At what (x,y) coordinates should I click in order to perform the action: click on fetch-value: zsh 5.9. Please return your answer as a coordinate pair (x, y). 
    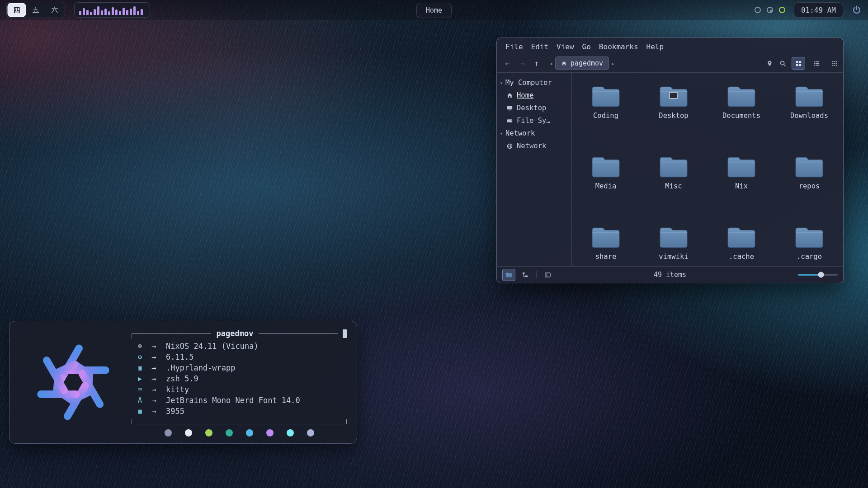
    Looking at the image, I should click on (182, 379).